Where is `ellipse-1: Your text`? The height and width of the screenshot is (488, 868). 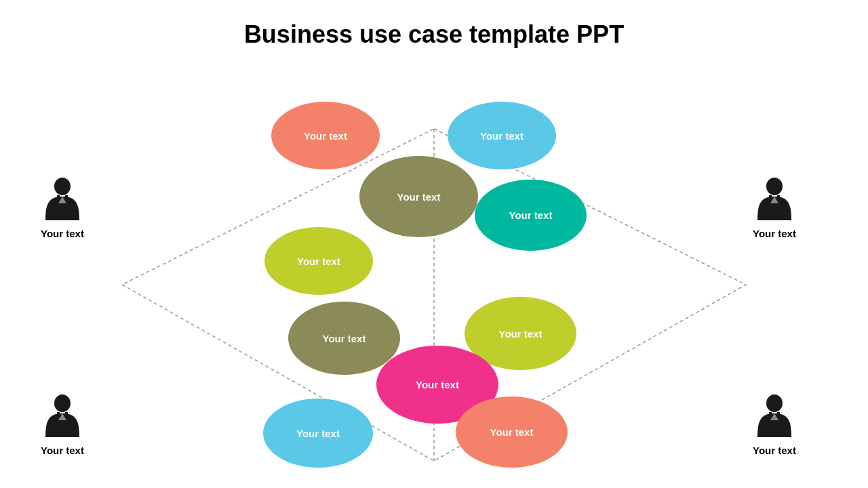 ellipse-1: Your text is located at coordinates (326, 136).